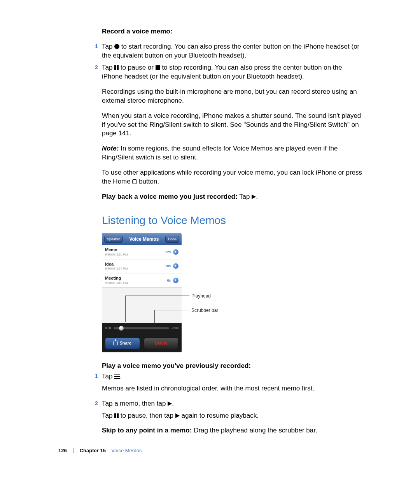  What do you see at coordinates (232, 197) in the screenshot?
I see `playback-instruction: Play back a voice memo you just recorded…` at bounding box center [232, 197].